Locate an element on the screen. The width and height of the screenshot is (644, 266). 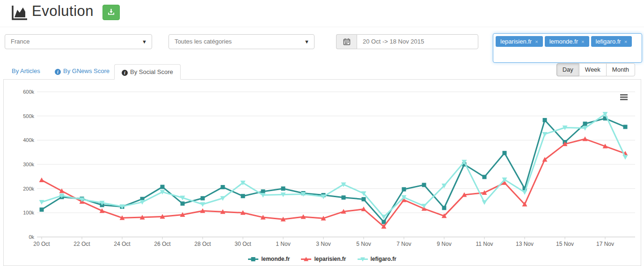
page-header: Evolution is located at coordinates (322, 14).